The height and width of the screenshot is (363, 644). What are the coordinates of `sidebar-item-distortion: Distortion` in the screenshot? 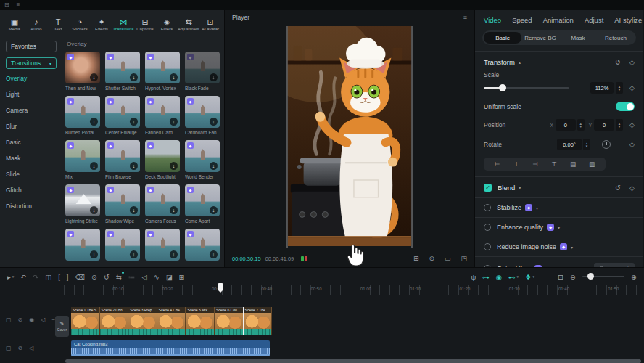 It's located at (31, 206).